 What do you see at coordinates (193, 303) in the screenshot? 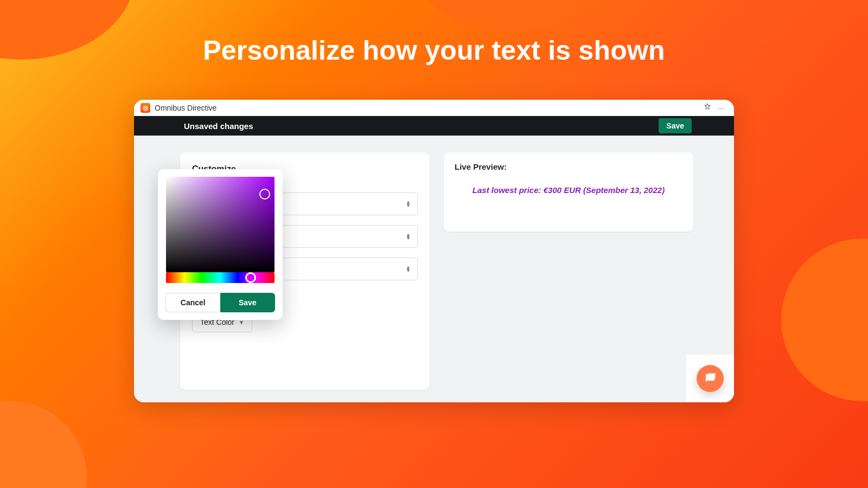
I see `picker-cancel-button: Cancel` at bounding box center [193, 303].